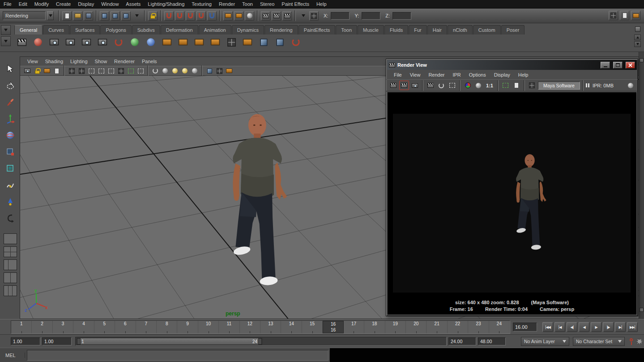  I want to click on refresh-ipr-icon, so click(441, 85).